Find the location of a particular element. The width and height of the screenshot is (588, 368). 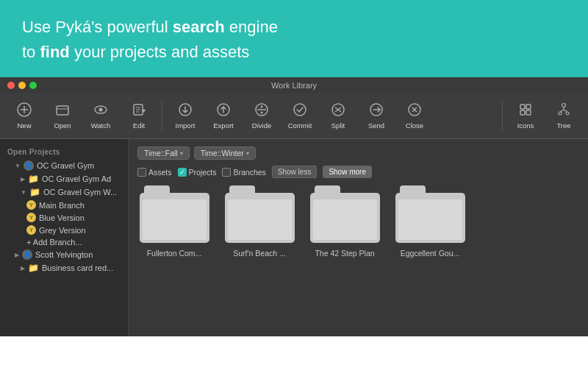

close-toolbar-button: Close is located at coordinates (415, 116).